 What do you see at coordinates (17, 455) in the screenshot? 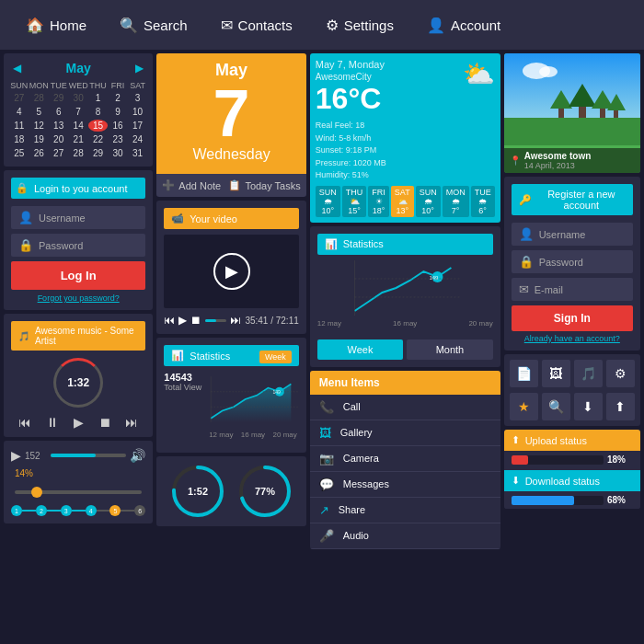
I see `play-small-icon: ▶` at bounding box center [17, 455].